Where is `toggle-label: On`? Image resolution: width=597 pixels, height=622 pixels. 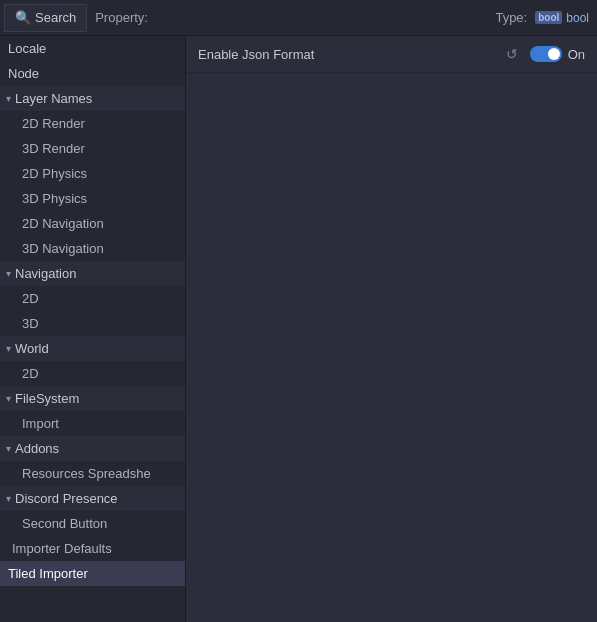
toggle-label: On is located at coordinates (576, 54).